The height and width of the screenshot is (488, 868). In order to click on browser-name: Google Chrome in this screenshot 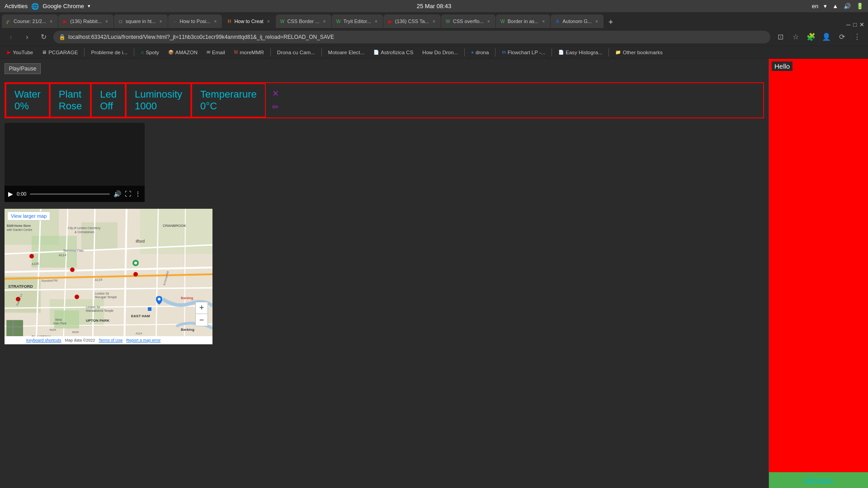, I will do `click(63, 6)`.